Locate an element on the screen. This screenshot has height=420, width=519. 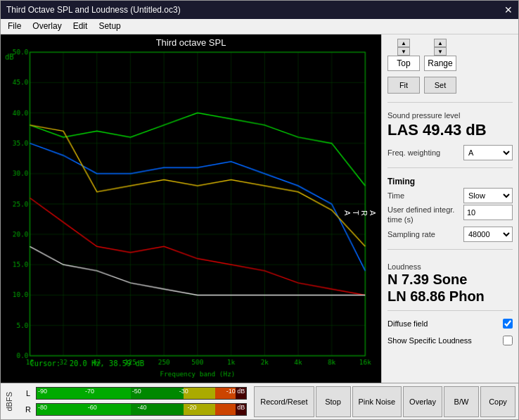
range-value: Range is located at coordinates (440, 63).